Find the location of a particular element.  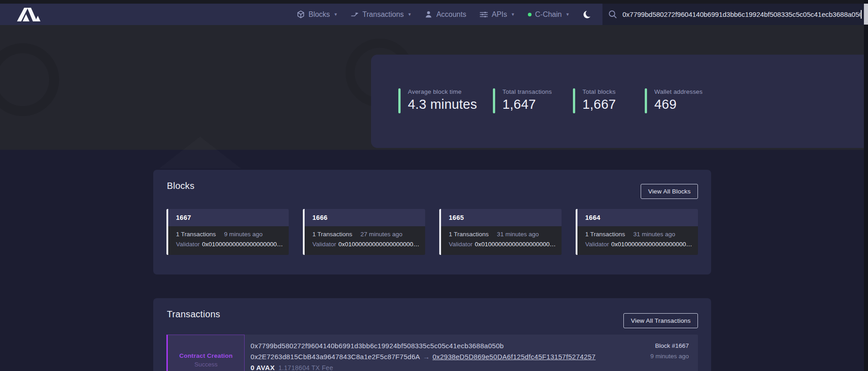

nav-label-transactions: Transactions is located at coordinates (383, 15).